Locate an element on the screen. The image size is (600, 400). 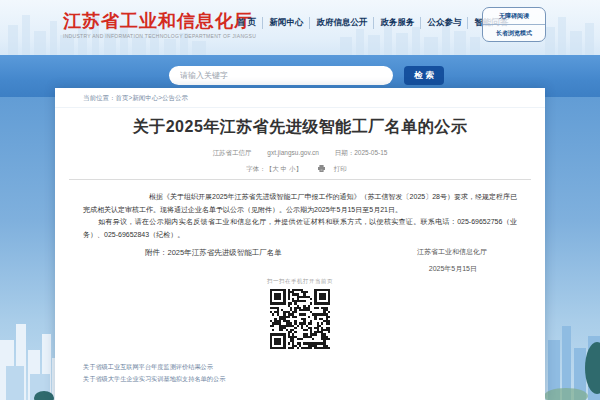
signature-org: 江苏省工业和信息化厅 is located at coordinates (452, 252).